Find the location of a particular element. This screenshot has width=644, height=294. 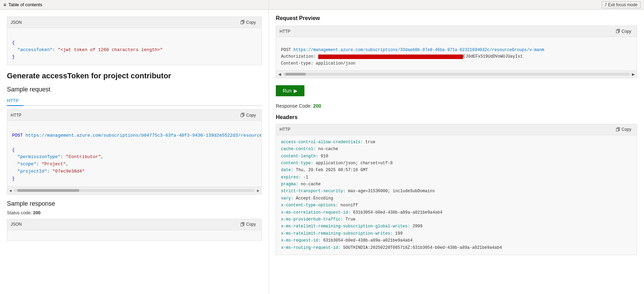

preview-copy-button: 🗍 Copy is located at coordinates (623, 31).